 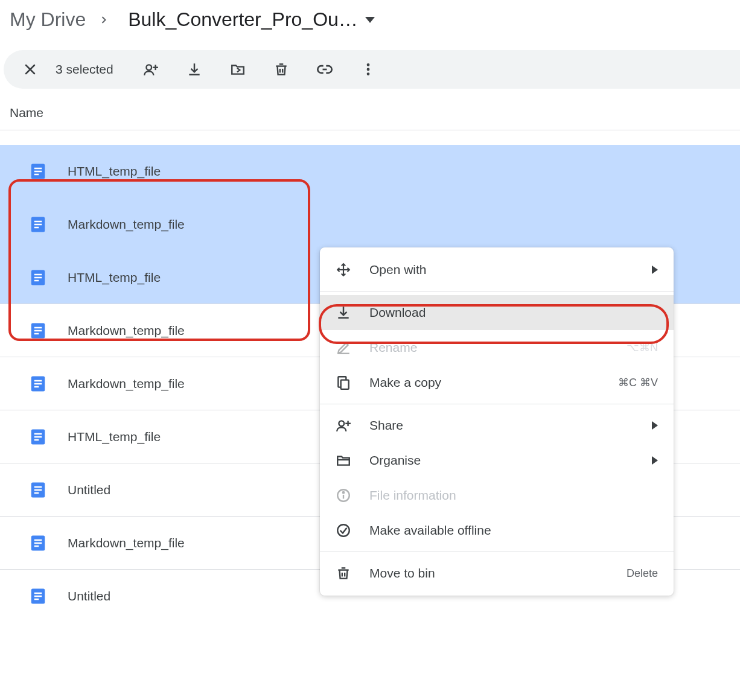 What do you see at coordinates (30, 69) in the screenshot?
I see `close-selection-button` at bounding box center [30, 69].